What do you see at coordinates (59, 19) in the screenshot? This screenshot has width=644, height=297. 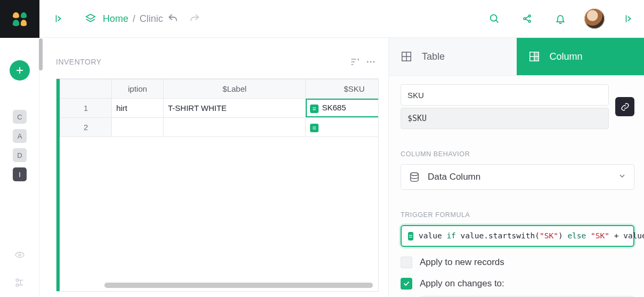 I see `expand-left-icon` at bounding box center [59, 19].